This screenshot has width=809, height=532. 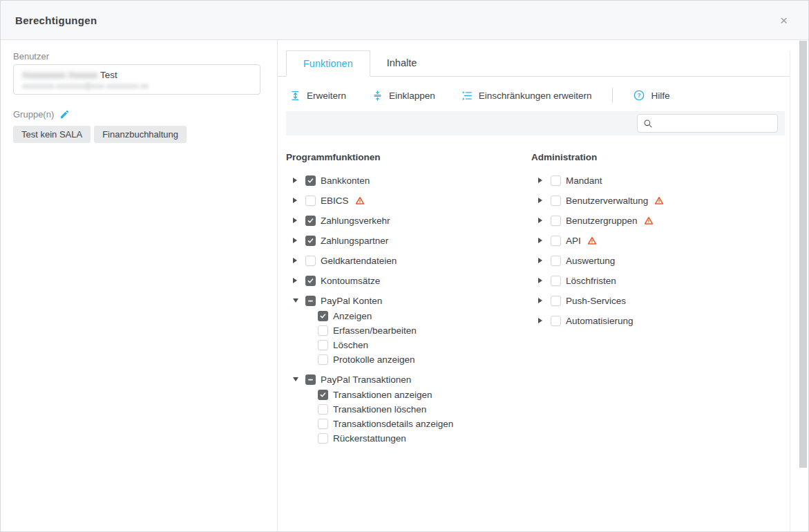 I want to click on tree-item-label: Geldkartendateien, so click(x=359, y=261).